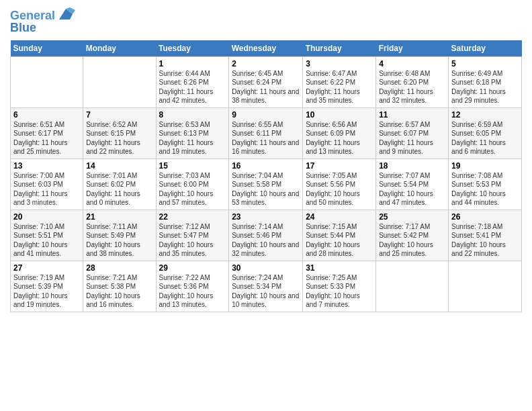 The width and height of the screenshot is (532, 411). What do you see at coordinates (340, 235) in the screenshot?
I see `calendar-cell: 24Sunrise: 7:15 AM Sunset: 5:44 PM Dayli…` at bounding box center [340, 235].